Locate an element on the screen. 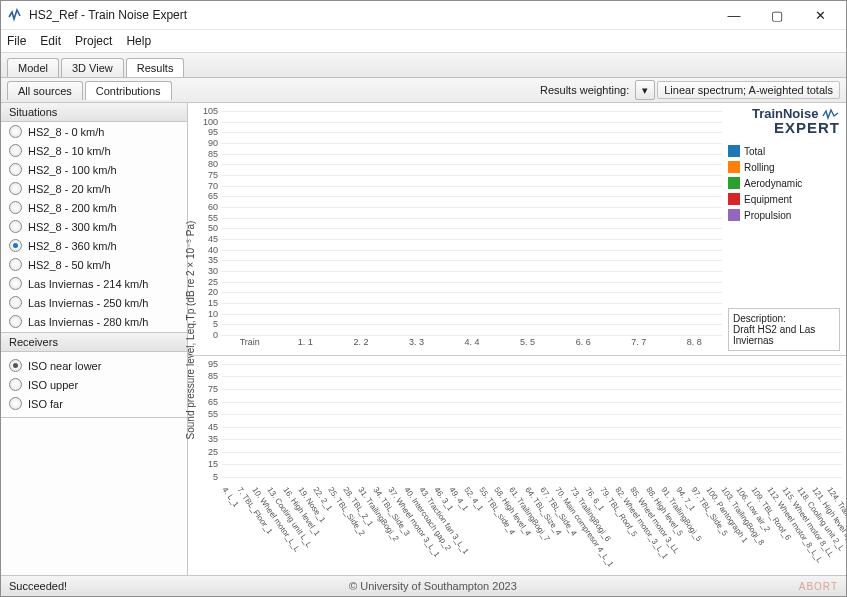 The width and height of the screenshot is (847, 597). receiver-item: ISO near lower is located at coordinates (94, 366).